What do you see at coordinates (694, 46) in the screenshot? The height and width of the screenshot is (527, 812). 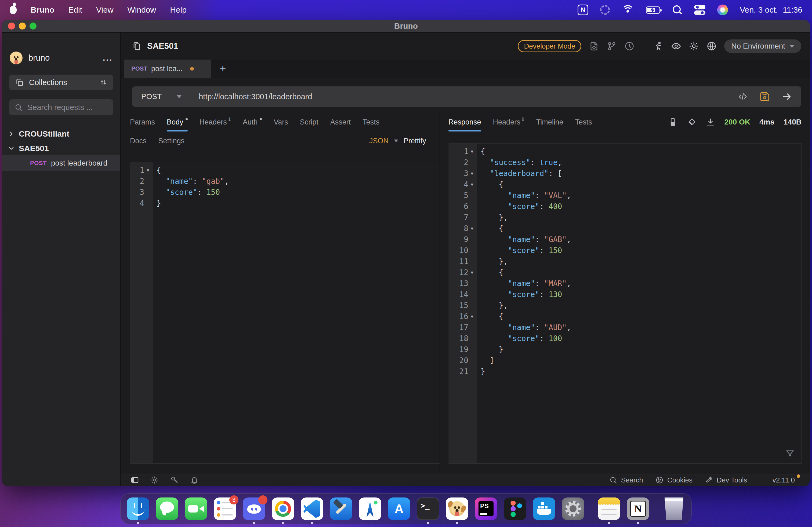 I see `gear-icon` at bounding box center [694, 46].